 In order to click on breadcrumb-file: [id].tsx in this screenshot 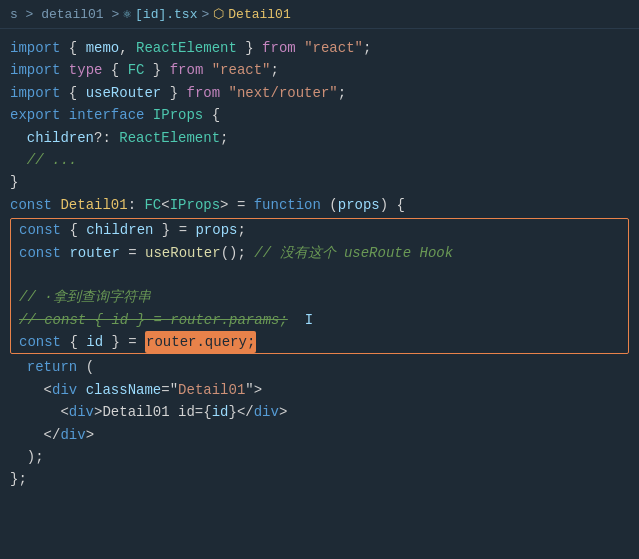, I will do `click(166, 14)`.